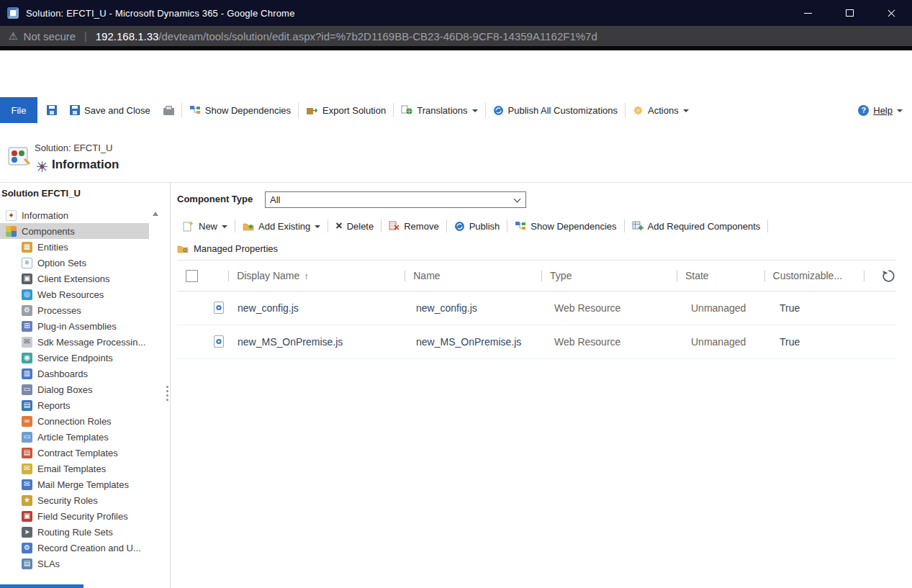  Describe the element at coordinates (189, 226) in the screenshot. I see `new-icon` at that location.